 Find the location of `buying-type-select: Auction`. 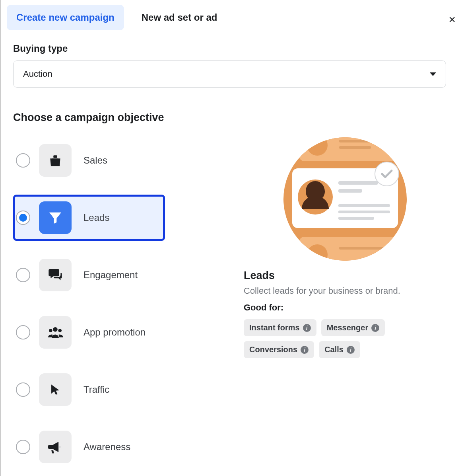

buying-type-select: Auction is located at coordinates (230, 74).